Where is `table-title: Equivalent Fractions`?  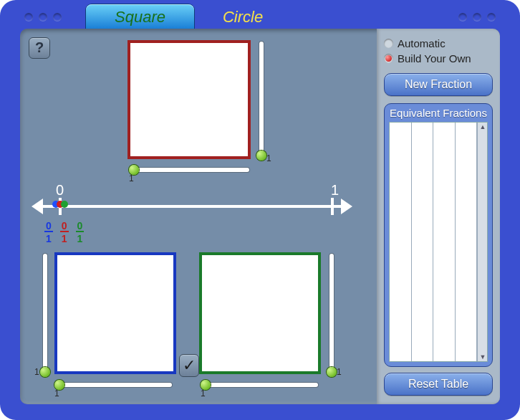
table-title: Equivalent Fractions is located at coordinates (438, 113).